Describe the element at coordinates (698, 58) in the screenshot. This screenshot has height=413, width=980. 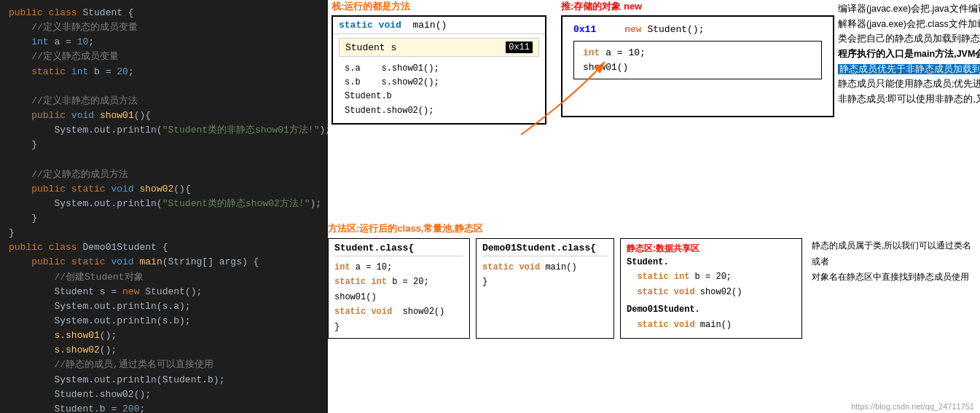
I see `heap-section: 推:存储的对象 new 0x11 new Student(); int a = …` at that location.